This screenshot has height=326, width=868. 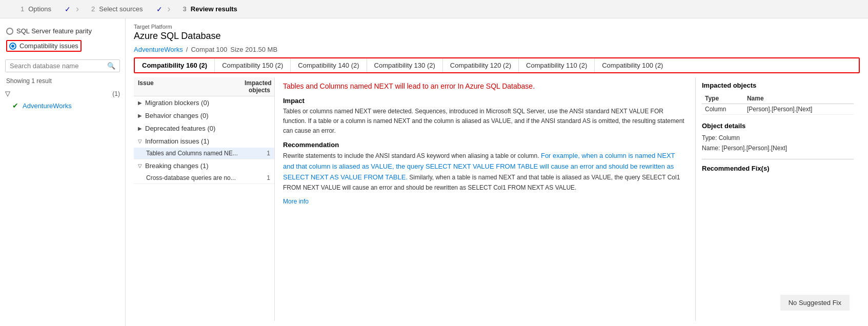 I want to click on showing-result-label: Showing 1 result, so click(x=63, y=82).